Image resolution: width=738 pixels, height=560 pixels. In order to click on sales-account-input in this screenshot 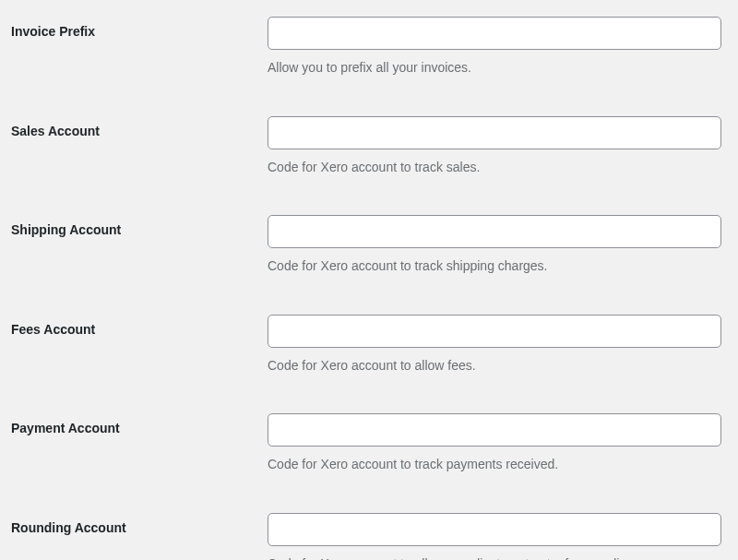, I will do `click(494, 133)`.